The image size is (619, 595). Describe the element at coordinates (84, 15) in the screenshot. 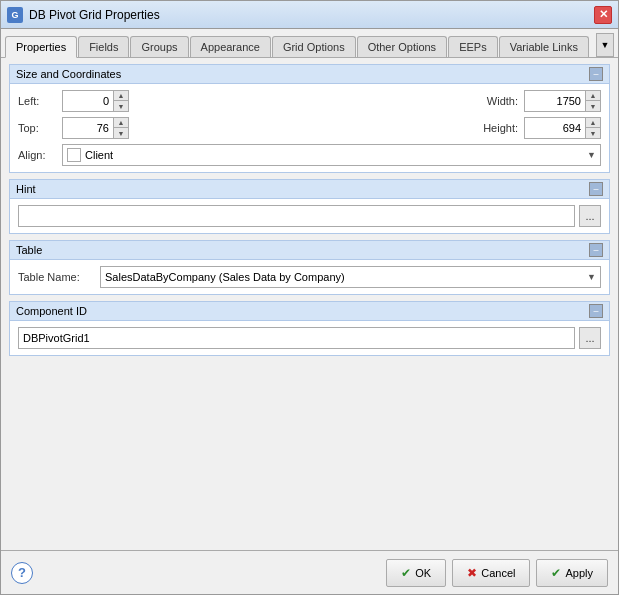

I see `title-bar-left: G DB Pivot Grid Properties` at that location.